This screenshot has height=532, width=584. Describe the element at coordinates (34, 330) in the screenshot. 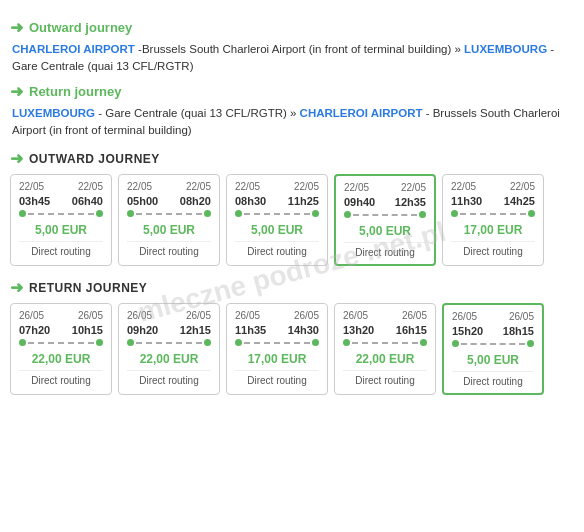

I see `card-time1: 07h20` at that location.